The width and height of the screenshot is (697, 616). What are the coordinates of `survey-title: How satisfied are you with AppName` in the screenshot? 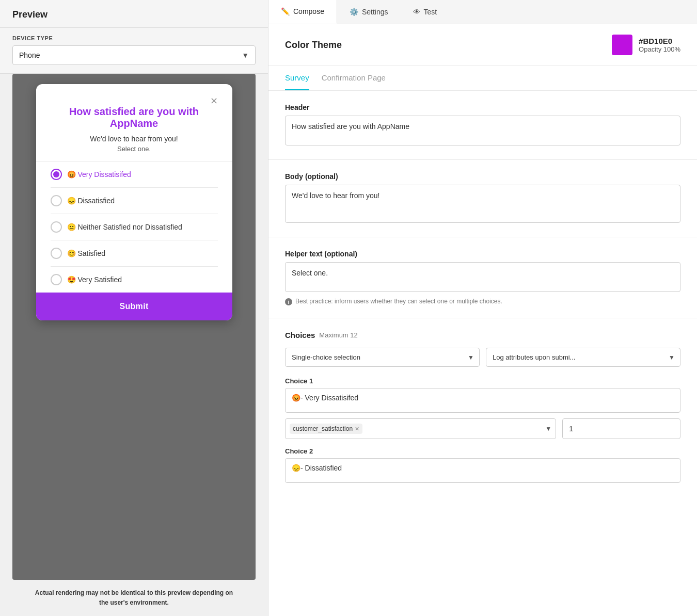 It's located at (134, 118).